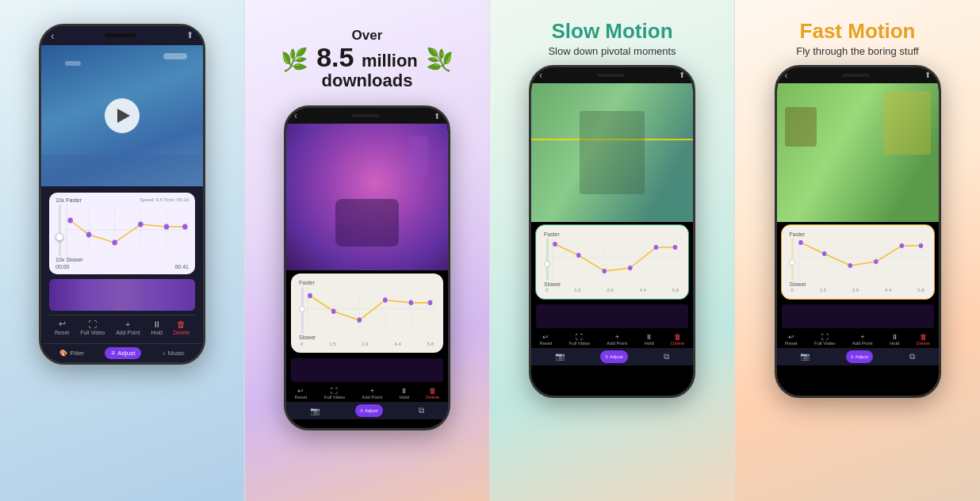  Describe the element at coordinates (677, 343) in the screenshot. I see `delete-label-3: Delete` at that location.